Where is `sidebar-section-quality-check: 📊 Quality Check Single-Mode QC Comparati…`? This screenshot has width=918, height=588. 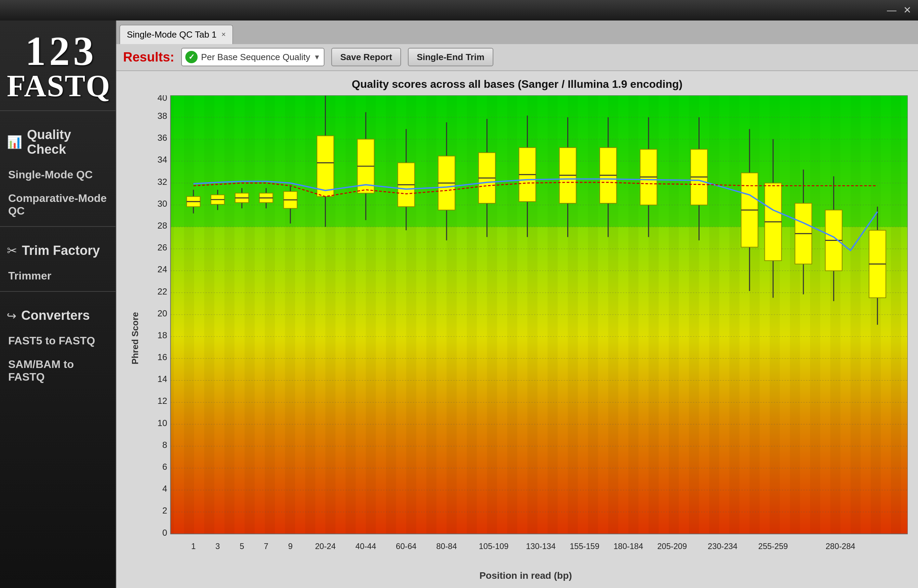
sidebar-section-quality-check: 📊 Quality Check Single-Mode QC Comparati… is located at coordinates (58, 172).